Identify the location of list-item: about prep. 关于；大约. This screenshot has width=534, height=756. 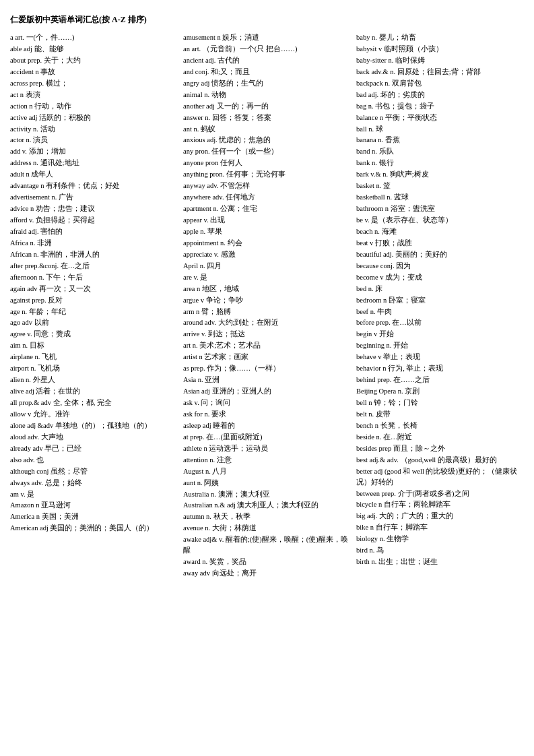
(94, 61).